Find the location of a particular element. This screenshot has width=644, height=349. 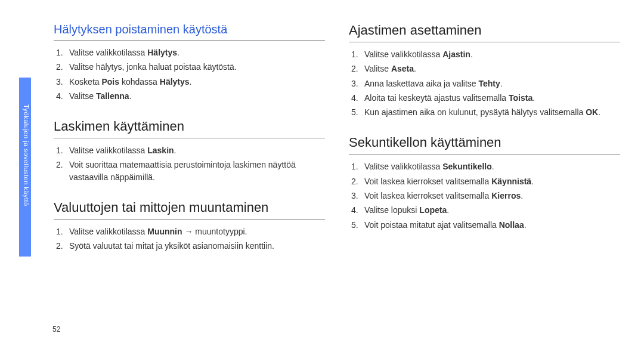

list-item: Kun ajastimen aika on kulunut, pysäytä h… is located at coordinates (485, 112).